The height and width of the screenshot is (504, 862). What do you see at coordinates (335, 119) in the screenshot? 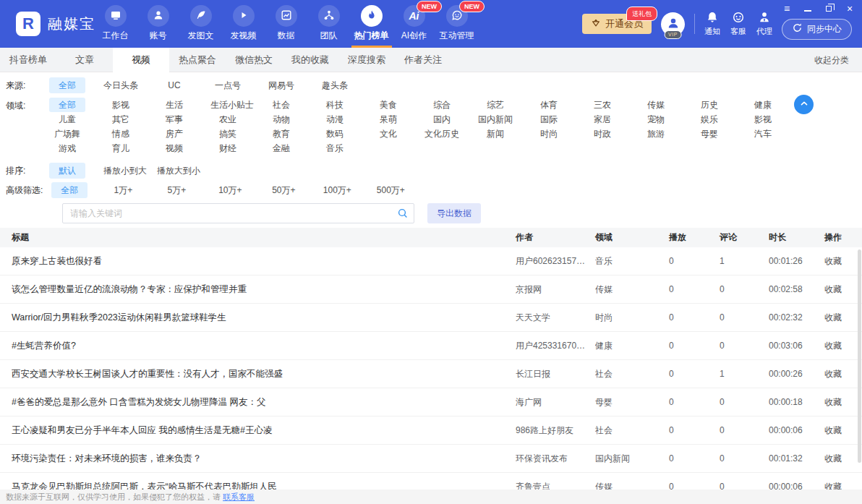
I see `filter-chip: 动漫` at bounding box center [335, 119].